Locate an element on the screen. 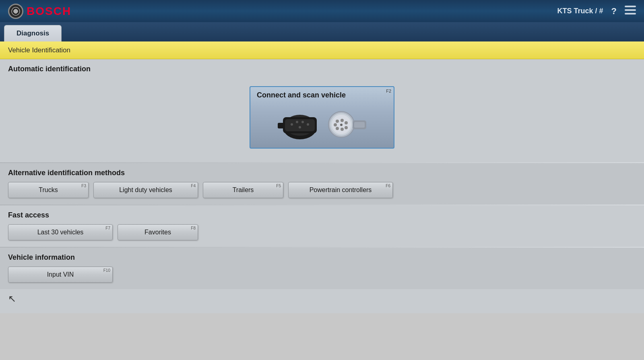 This screenshot has height=360, width=644. trucks-button: F3 Trucks is located at coordinates (48, 190).